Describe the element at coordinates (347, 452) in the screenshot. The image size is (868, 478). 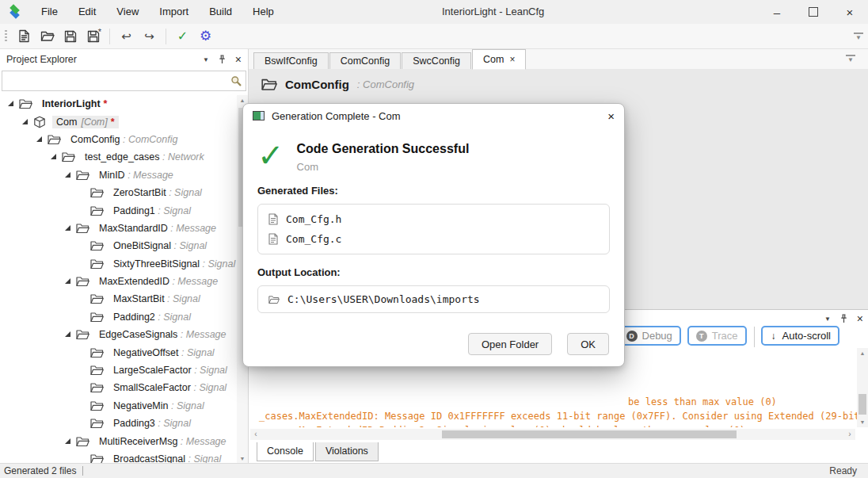
I see `bottom-tab: Violations` at that location.